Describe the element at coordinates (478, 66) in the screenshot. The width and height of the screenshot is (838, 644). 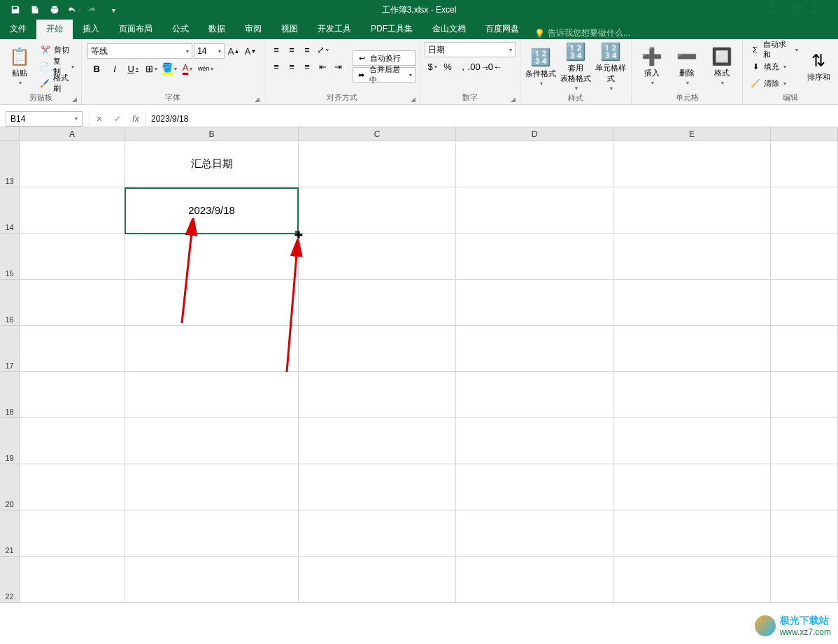
I see `increase-decimal-button: .00→` at that location.